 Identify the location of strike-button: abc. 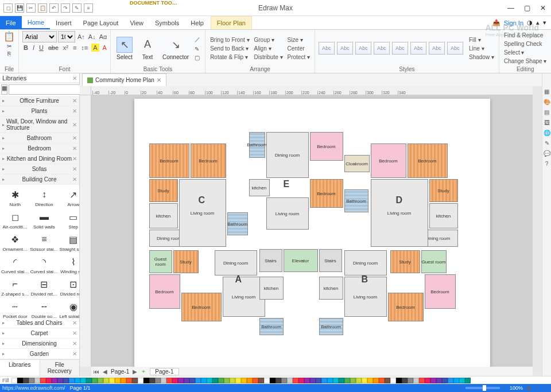
(53, 48).